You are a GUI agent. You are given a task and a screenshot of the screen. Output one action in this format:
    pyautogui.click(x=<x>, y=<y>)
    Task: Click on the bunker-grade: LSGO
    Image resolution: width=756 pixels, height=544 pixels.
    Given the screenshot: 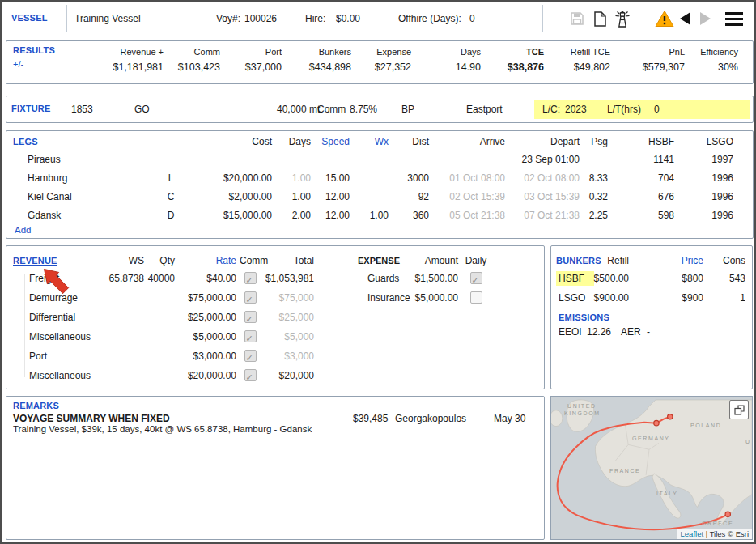 What is the action you would take?
    pyautogui.click(x=575, y=298)
    